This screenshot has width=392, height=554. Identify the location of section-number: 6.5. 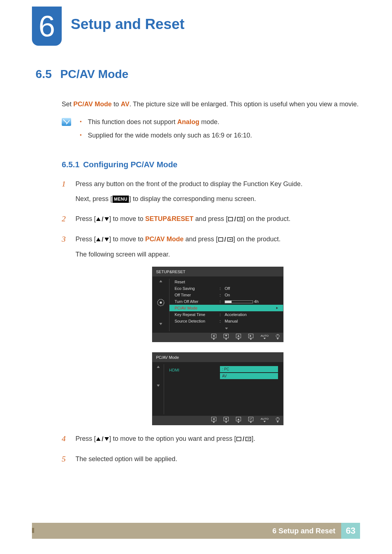
(48, 74).